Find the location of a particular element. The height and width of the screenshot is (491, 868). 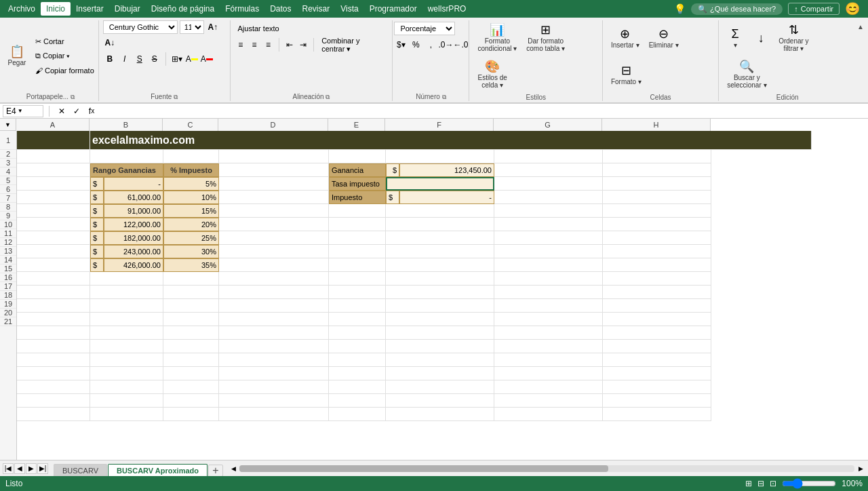

cell-E15 is located at coordinates (357, 333).